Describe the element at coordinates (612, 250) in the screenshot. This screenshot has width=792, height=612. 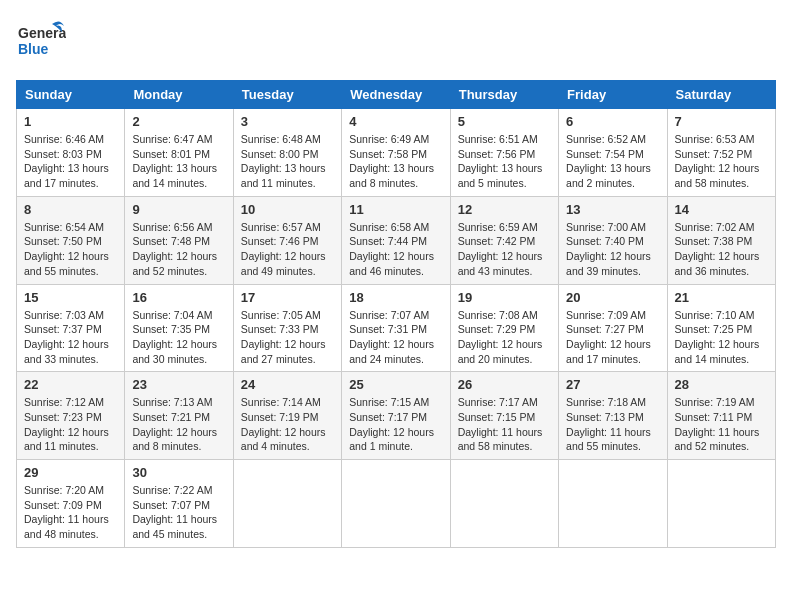
I see `day-info: Sunrise: 7:00 AMSunset: 7:40 PMDaylight:…` at that location.